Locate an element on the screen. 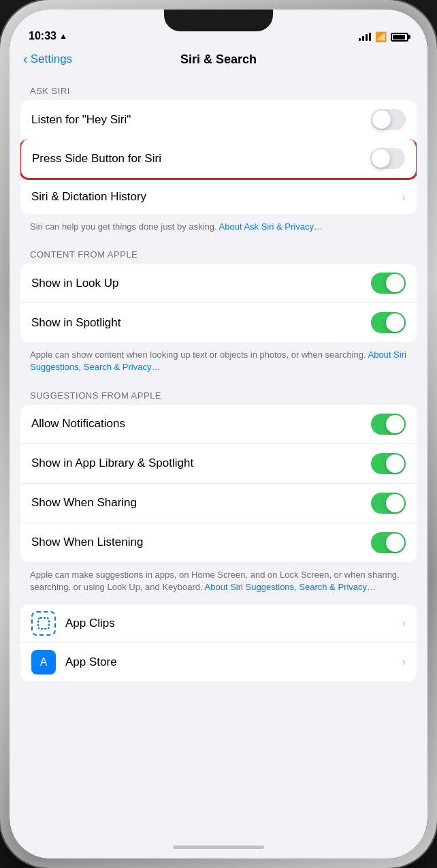  show-when-listening-toggle is located at coordinates (388, 542).